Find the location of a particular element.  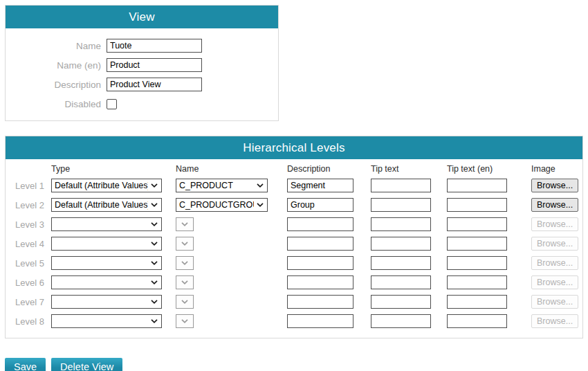

level-label: Level 8 is located at coordinates (28, 321).